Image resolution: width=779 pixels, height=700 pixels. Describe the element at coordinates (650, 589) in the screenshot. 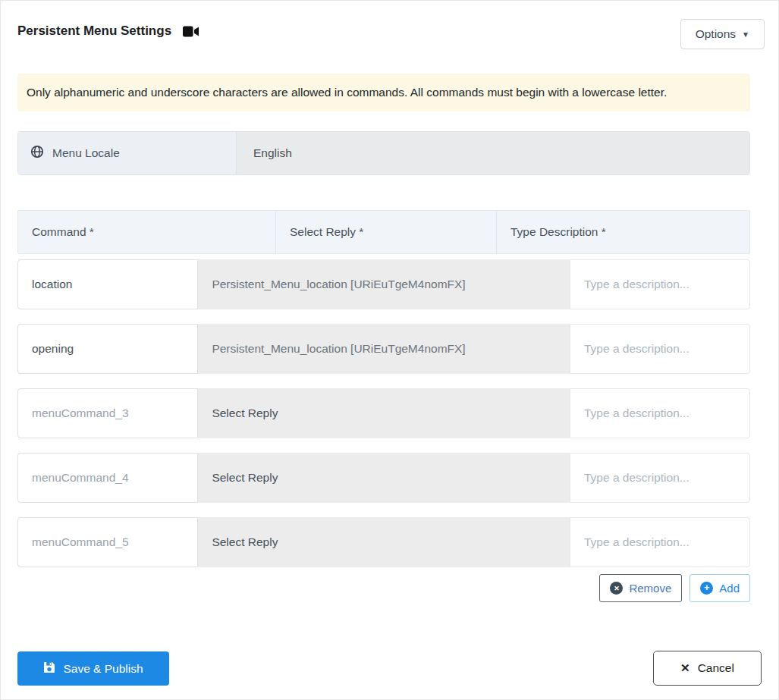

I see `remove-button-label: Remove` at that location.